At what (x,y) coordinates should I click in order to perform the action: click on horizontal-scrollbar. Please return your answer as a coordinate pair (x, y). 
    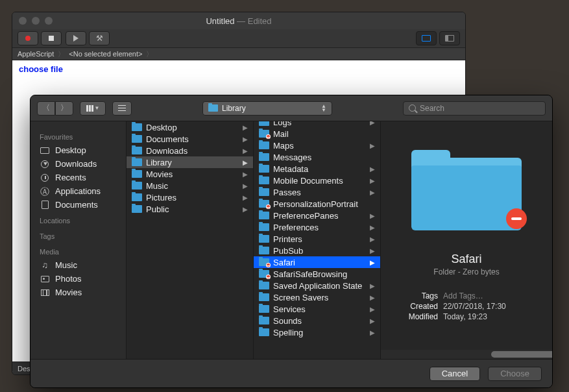
    Looking at the image, I should click on (466, 354).